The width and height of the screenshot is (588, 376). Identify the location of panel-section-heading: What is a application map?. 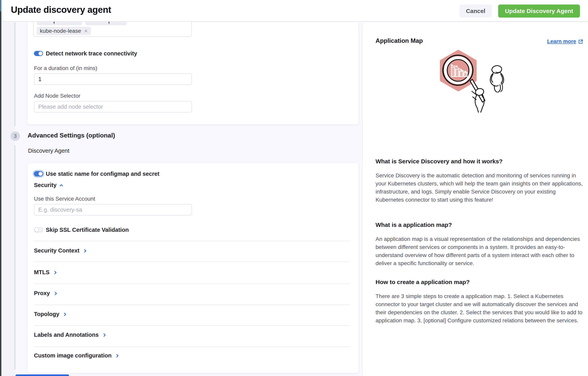
(414, 225).